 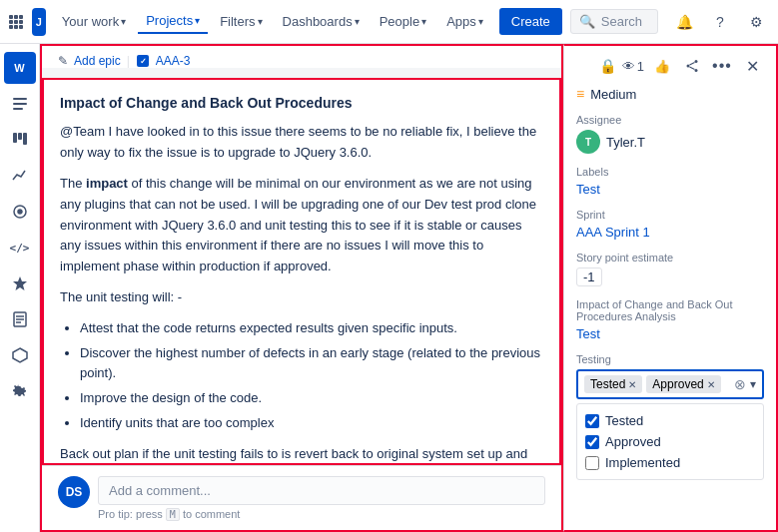 I want to click on checkbox-implemented-input, so click(x=592, y=463).